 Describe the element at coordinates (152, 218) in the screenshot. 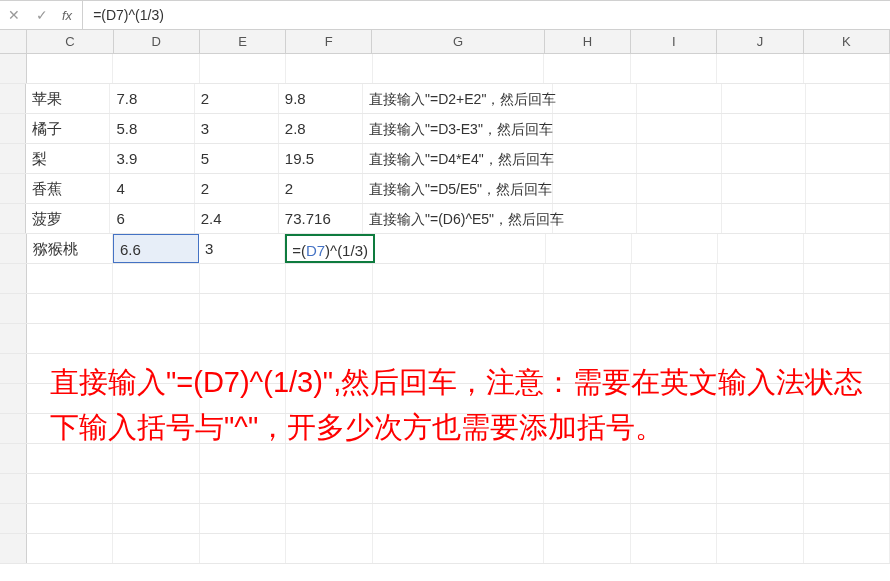

I see `cell: 6` at that location.